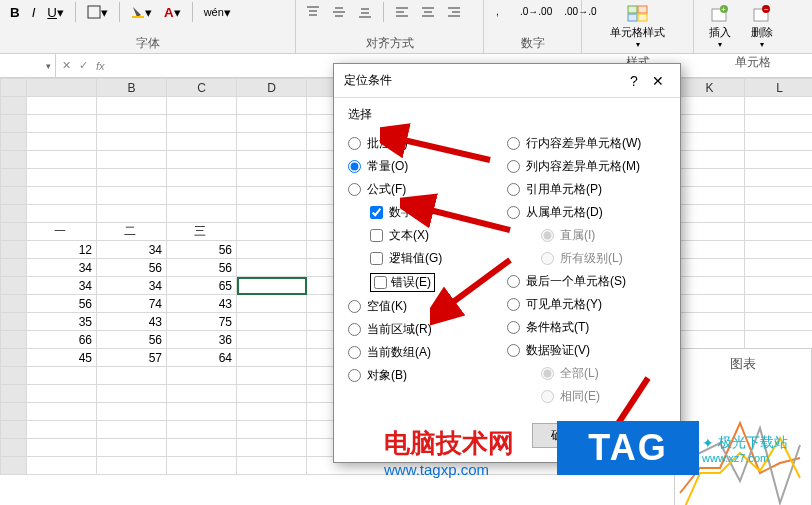 The image size is (812, 505). Describe the element at coordinates (708, 443) in the screenshot. I see `star-icon: ✦` at that location.